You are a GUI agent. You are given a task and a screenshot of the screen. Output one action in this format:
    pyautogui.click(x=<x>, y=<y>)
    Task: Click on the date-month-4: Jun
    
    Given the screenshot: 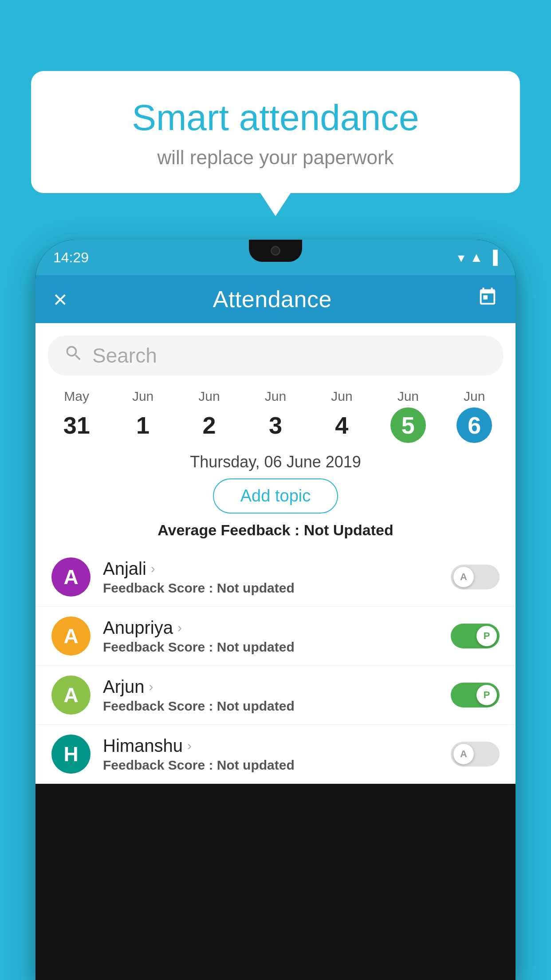 What is the action you would take?
    pyautogui.click(x=342, y=396)
    